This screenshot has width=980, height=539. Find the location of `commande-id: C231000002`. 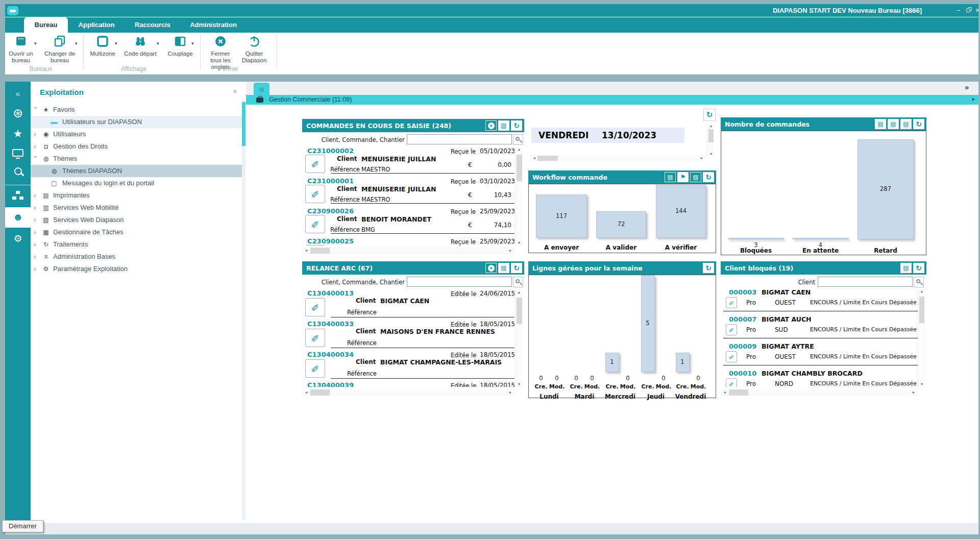

commande-id: C231000002 is located at coordinates (331, 151).